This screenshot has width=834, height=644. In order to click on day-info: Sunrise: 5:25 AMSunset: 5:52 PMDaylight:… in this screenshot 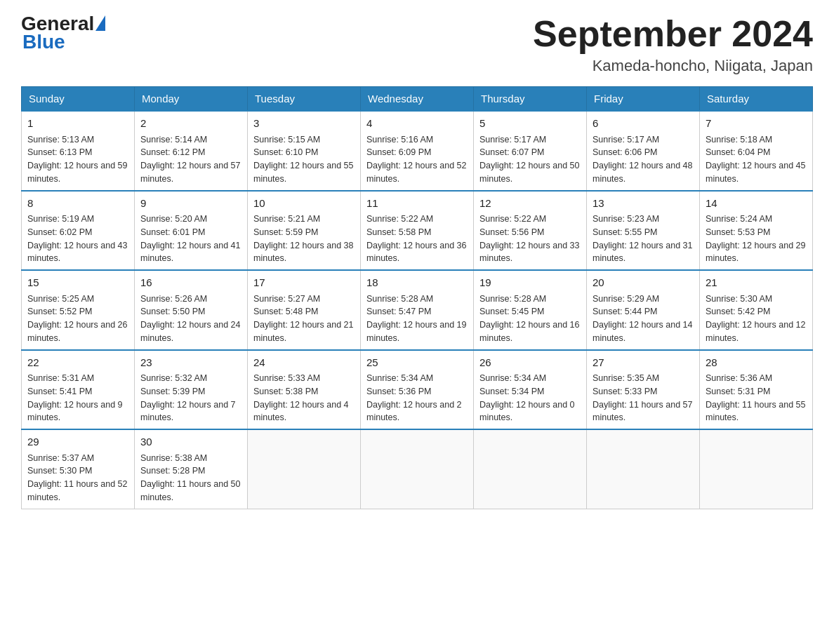, I will do `click(78, 318)`.